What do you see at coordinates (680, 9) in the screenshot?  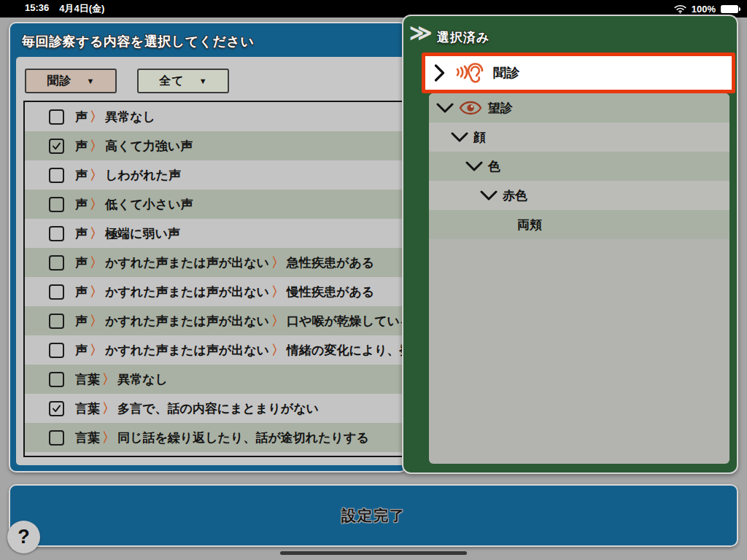 I see `wifi-icon` at bounding box center [680, 9].